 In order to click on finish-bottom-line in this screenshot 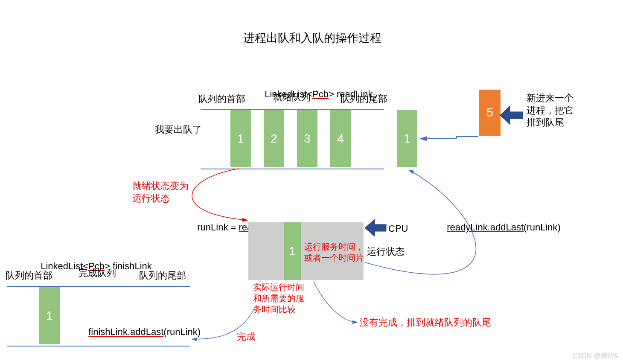, I will do `click(99, 346)`.